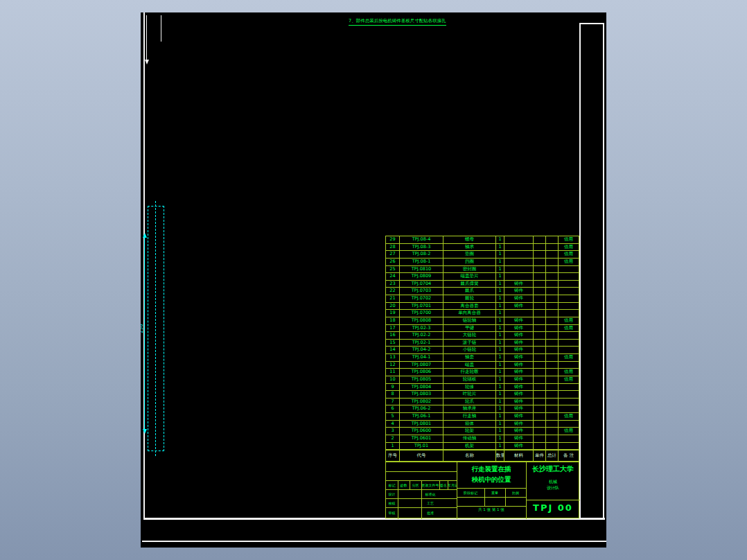  Describe the element at coordinates (393, 387) in the screenshot. I see `bom-cell-no: 9` at that location.